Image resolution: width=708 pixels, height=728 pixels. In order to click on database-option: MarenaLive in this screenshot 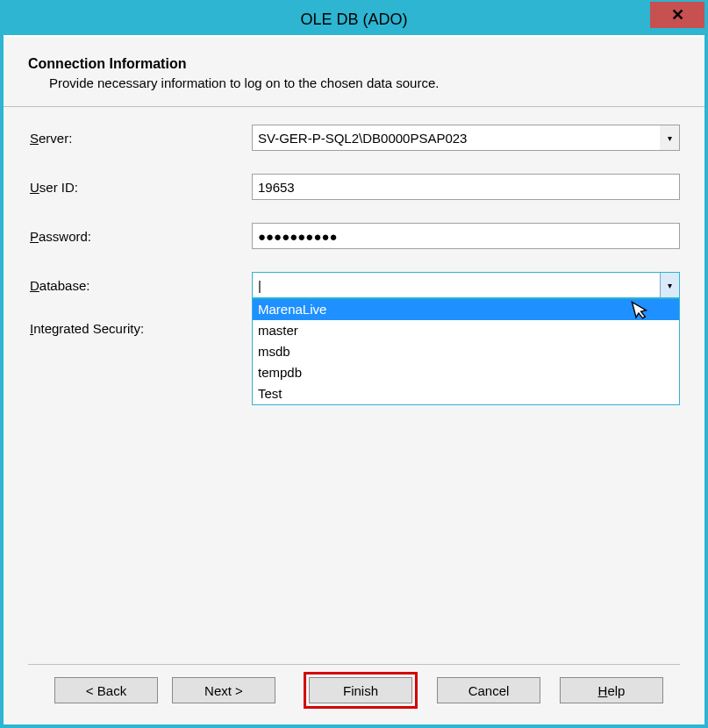, I will do `click(466, 310)`.